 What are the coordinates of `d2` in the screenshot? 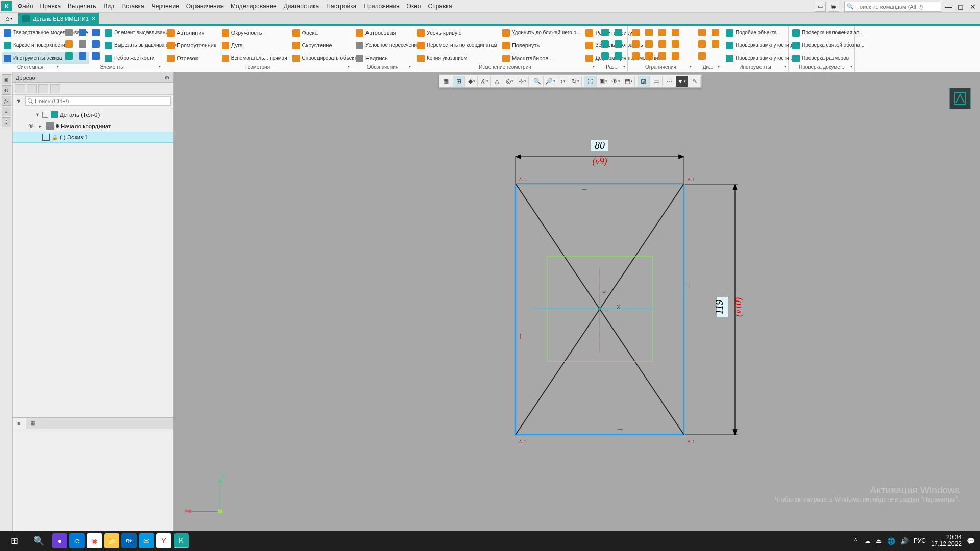 It's located at (702, 44).